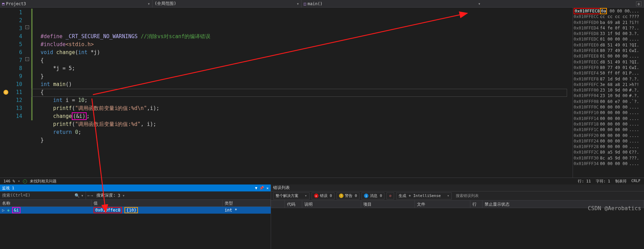 The width and height of the screenshot is (644, 249). I want to click on fn-change-call: change, so click(62, 116).